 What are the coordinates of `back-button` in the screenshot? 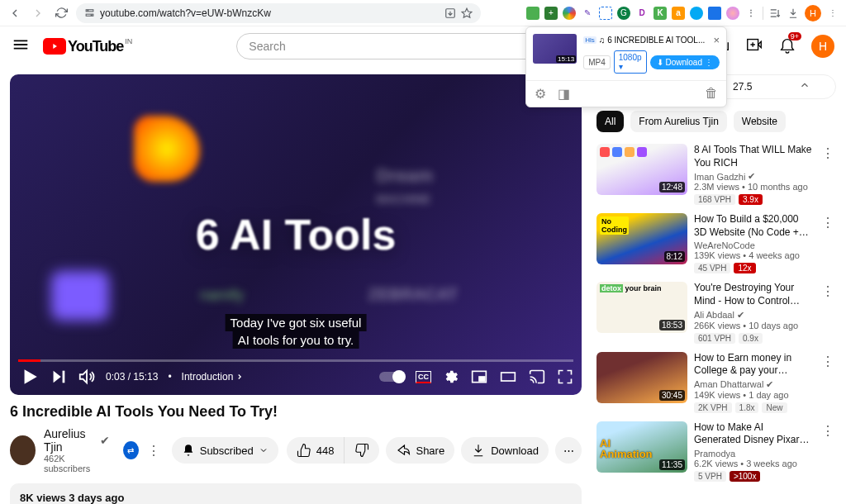 It's located at (15, 13).